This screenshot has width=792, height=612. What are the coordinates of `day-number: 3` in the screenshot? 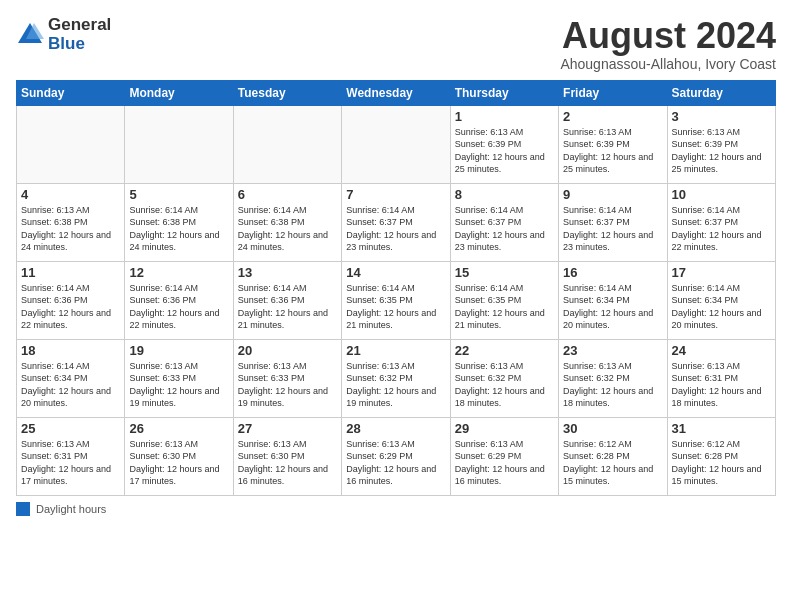 It's located at (722, 116).